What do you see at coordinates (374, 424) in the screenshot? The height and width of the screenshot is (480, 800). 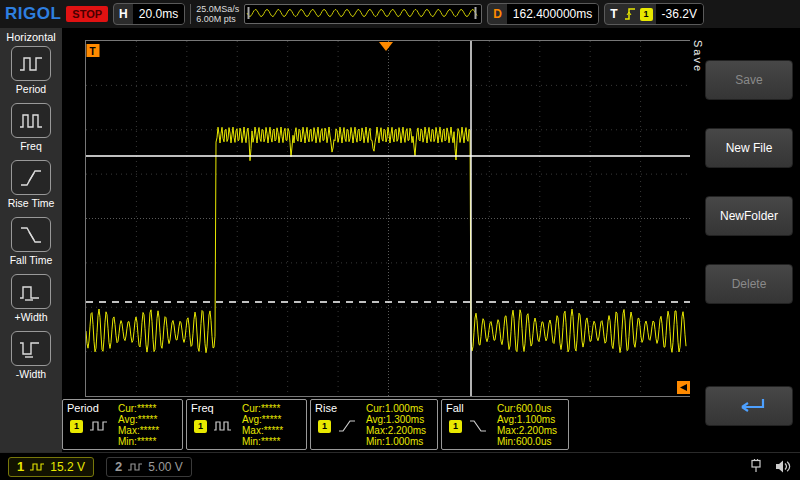 I see `measurement-rise: Rise 1 Cur:1.000ms Avg:1.300ms Max:2.200…` at bounding box center [374, 424].